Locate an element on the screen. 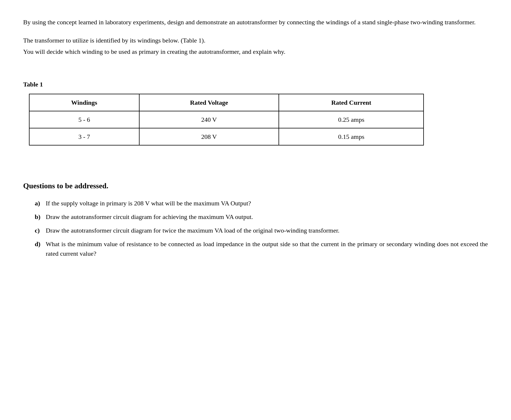 The height and width of the screenshot is (420, 511). questions-list: a)If the supply voltage in primary is 20… is located at coordinates (255, 229).